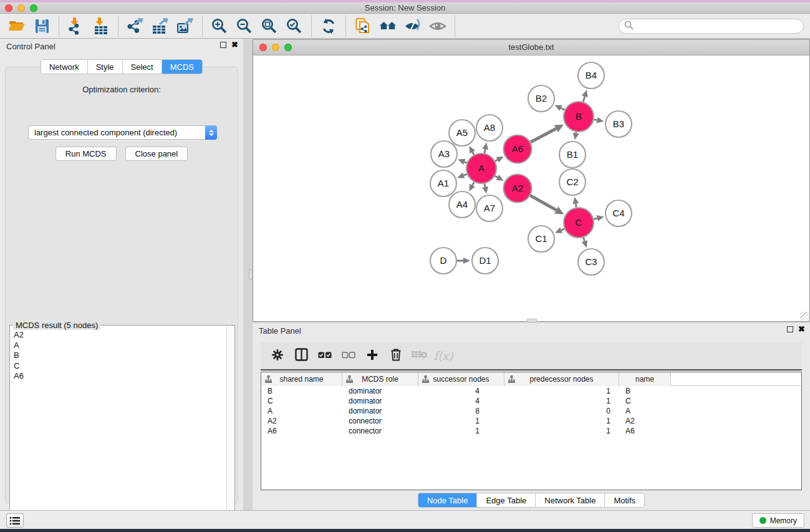 This screenshot has height=532, width=810. Describe the element at coordinates (363, 26) in the screenshot. I see `duplicate-network-button` at that location.